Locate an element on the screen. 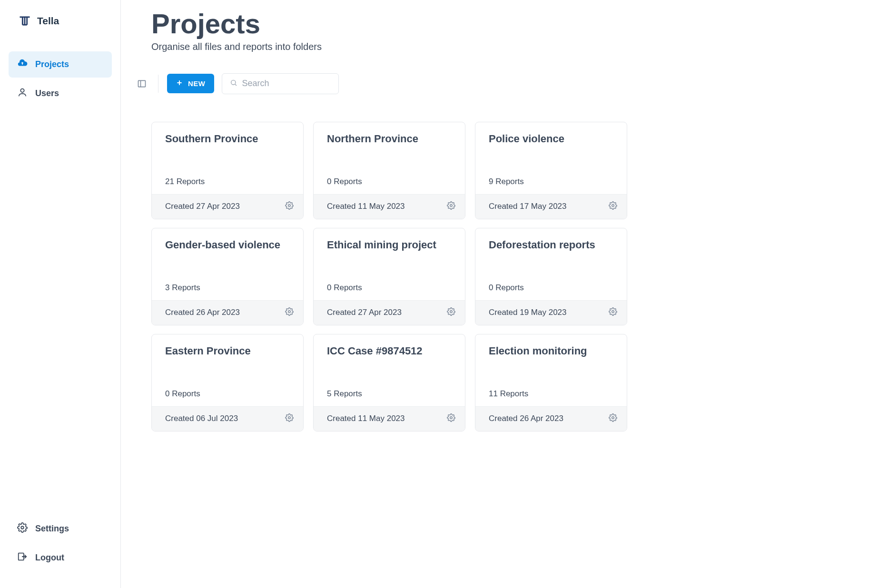 The width and height of the screenshot is (888, 588). project-title: Election monitoring is located at coordinates (551, 351).